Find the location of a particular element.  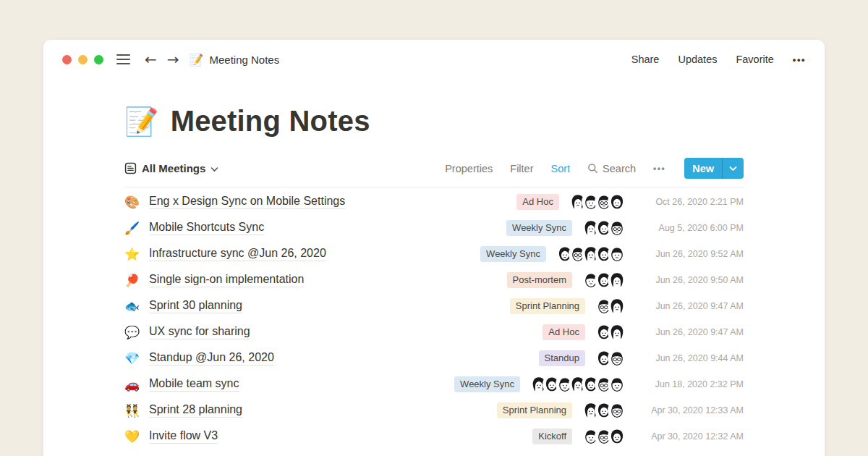

toolbar-more-icon: ••• is located at coordinates (660, 169).